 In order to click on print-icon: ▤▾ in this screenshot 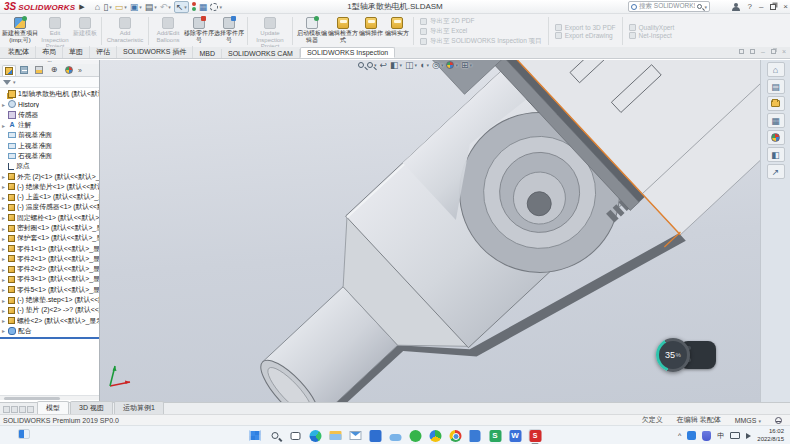, I will do `click(151, 7)`.